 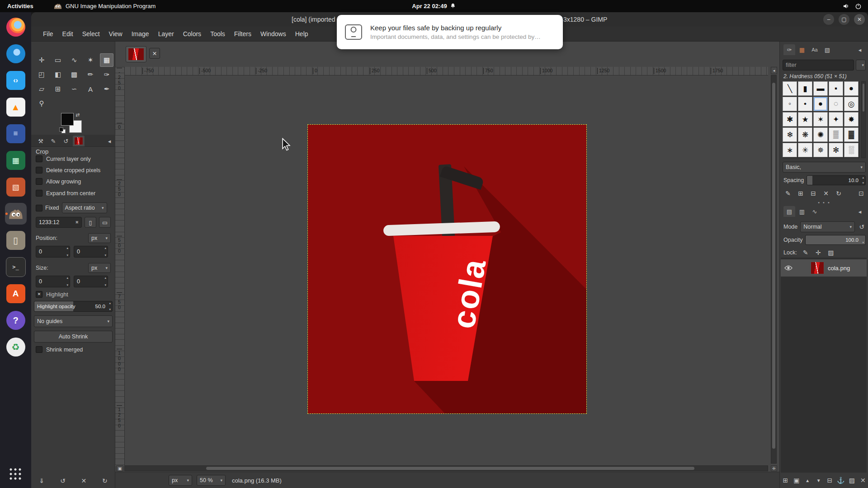 What do you see at coordinates (116, 34) in the screenshot?
I see `menu-view: View` at bounding box center [116, 34].